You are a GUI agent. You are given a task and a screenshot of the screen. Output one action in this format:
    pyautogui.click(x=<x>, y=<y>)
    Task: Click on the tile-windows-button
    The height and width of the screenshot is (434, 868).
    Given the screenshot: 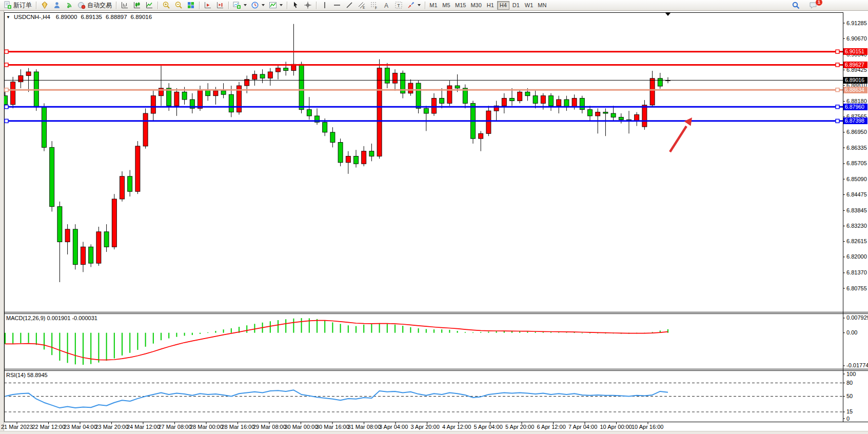 What is the action you would take?
    pyautogui.click(x=191, y=5)
    